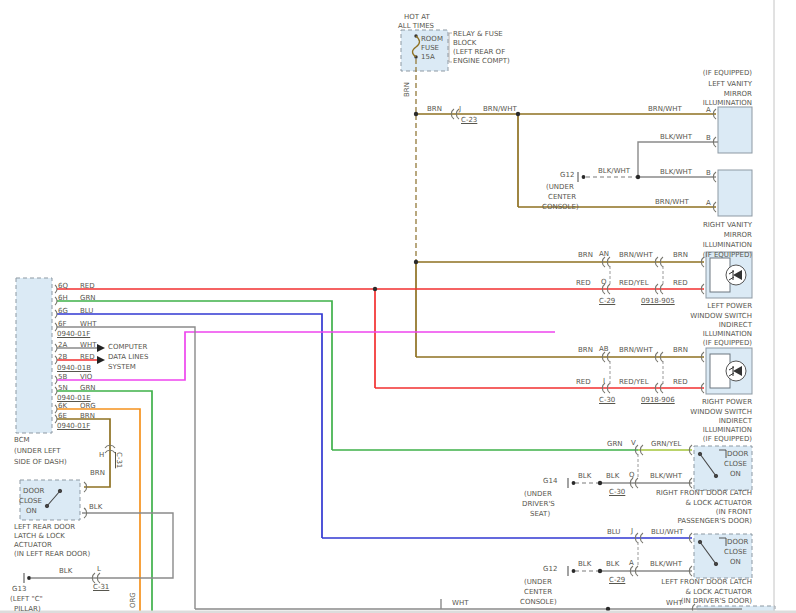  I want to click on connector-c30: C-30, so click(607, 400).